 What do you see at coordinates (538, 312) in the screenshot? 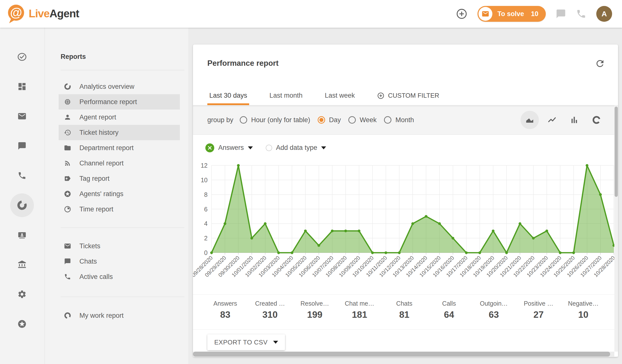
I see `stat-positive: Positive … 27` at bounding box center [538, 312].